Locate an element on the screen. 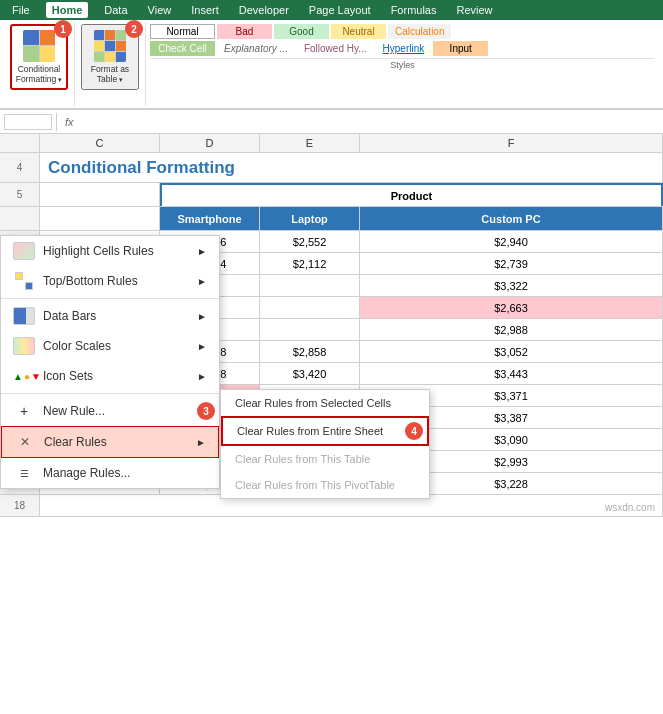 This screenshot has height=714, width=663. col-header-f: F is located at coordinates (512, 143).